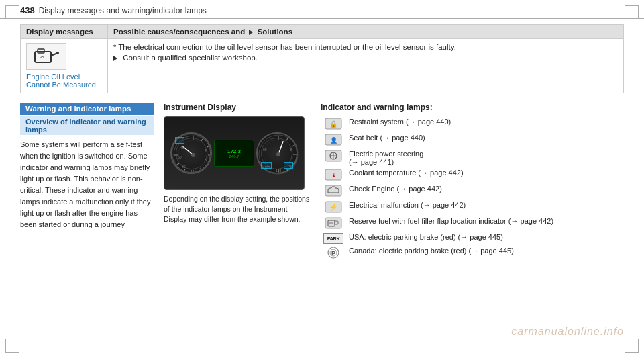  I want to click on lamp-row-0: 🔒 Restraint system (→ page 440), so click(472, 124).